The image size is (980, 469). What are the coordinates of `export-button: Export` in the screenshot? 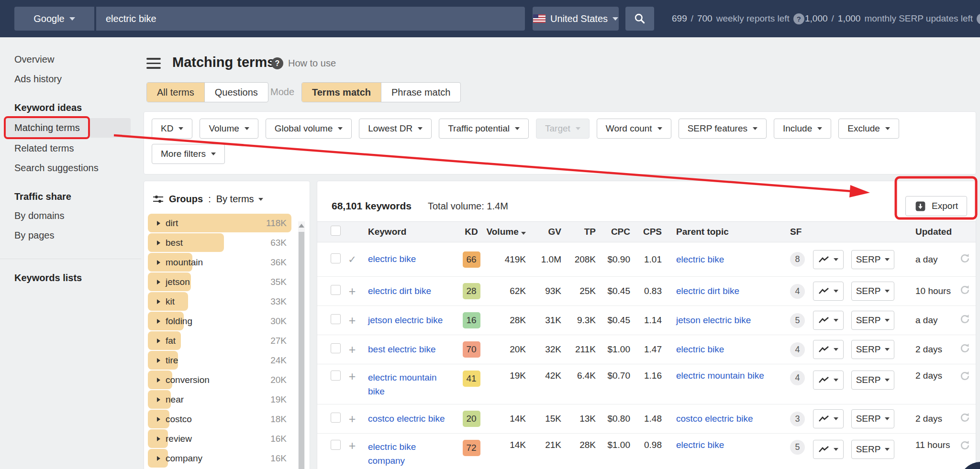 It's located at (936, 206).